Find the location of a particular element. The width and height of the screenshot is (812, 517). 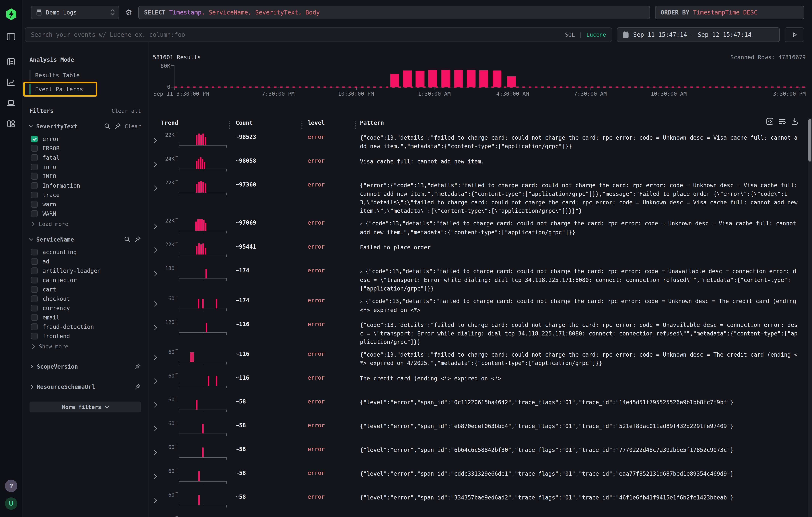

filter-option: error is located at coordinates (85, 139).